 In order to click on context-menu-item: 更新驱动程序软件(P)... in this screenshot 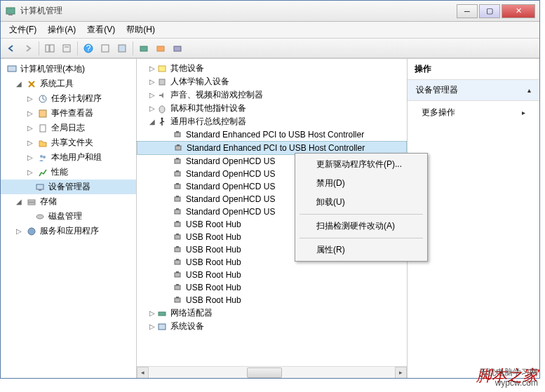, I will do `click(361, 164)`.